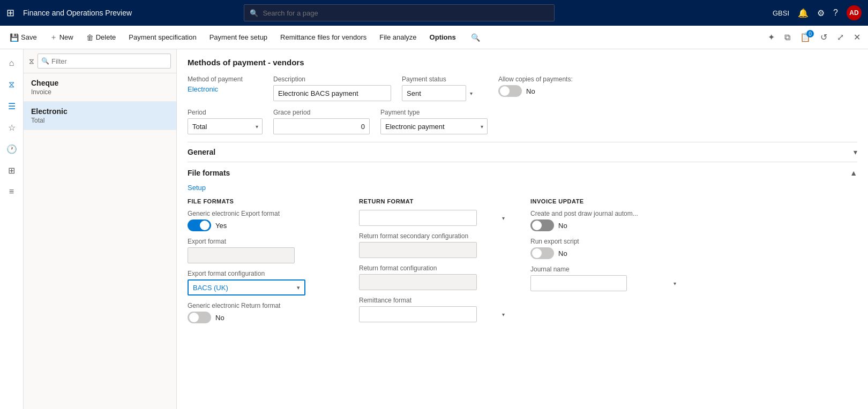 The width and height of the screenshot is (868, 409). What do you see at coordinates (855, 152) in the screenshot?
I see `general-section-collapse-btn: ▾` at bounding box center [855, 152].